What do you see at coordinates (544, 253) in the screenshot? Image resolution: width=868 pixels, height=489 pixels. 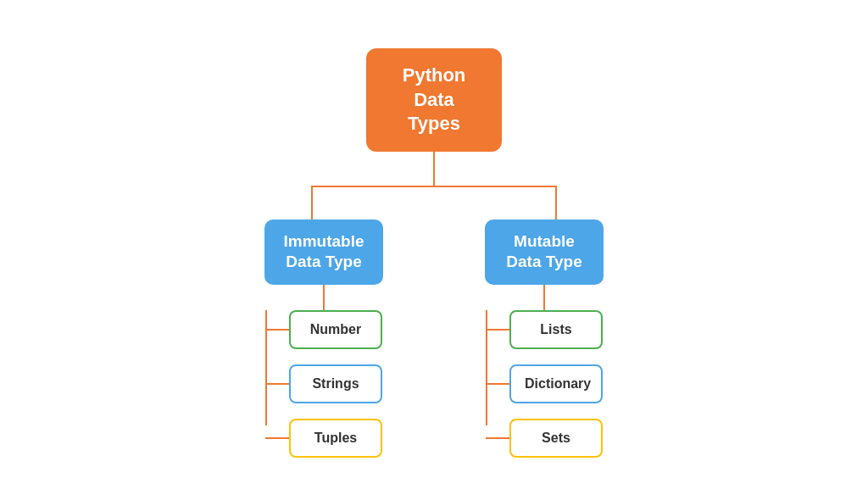 I see `mutable-node: Mutable Data Type` at bounding box center [544, 253].